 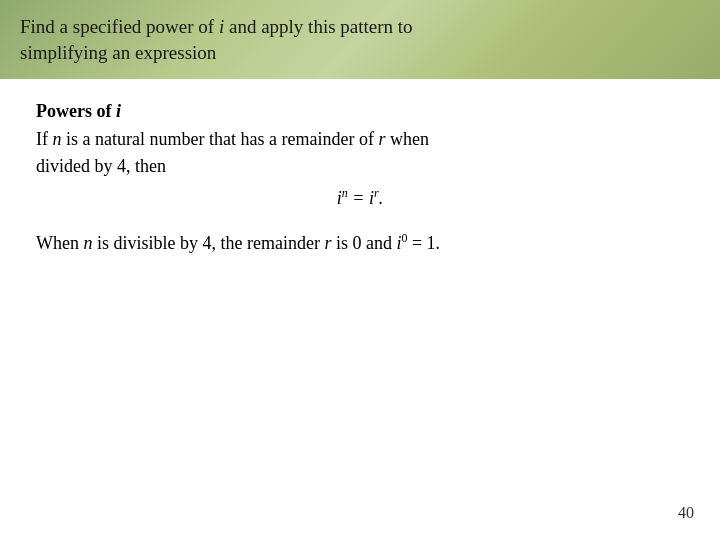 What do you see at coordinates (360, 198) in the screenshot?
I see `formula-line: in = ir.` at bounding box center [360, 198].